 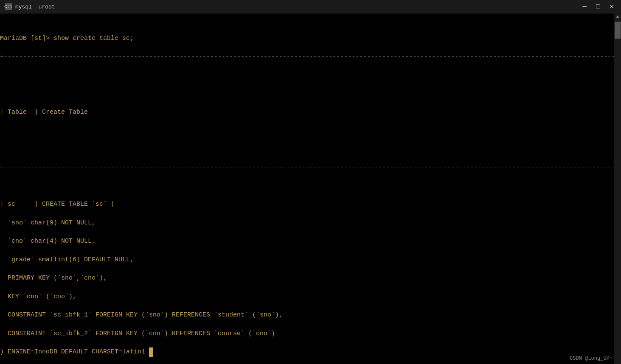 I want to click on cursor, so click(x=151, y=352).